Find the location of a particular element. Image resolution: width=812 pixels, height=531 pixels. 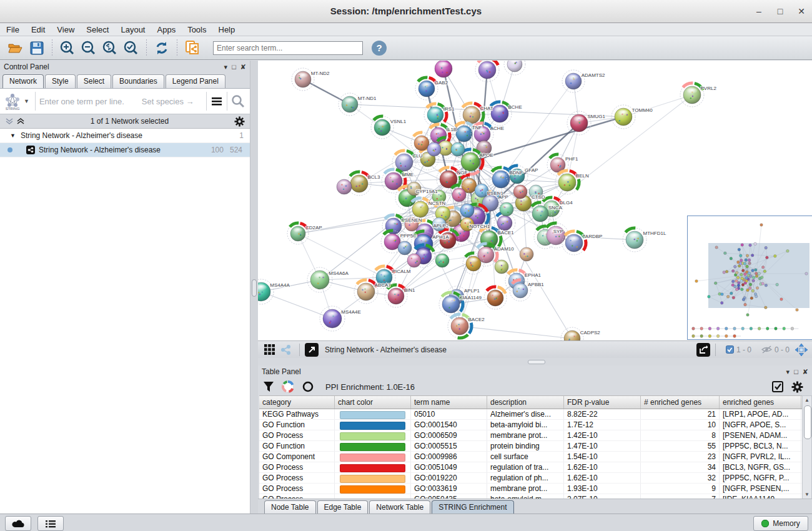

vertical-splitter-handle is located at coordinates (254, 288).